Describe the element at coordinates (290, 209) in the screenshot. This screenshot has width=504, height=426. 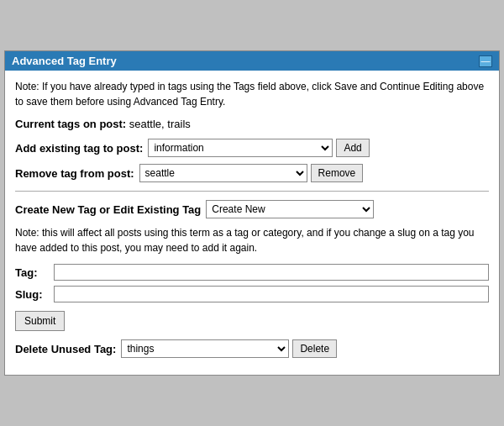
I see `create-edit-select: Create New information seattle trails th…` at that location.